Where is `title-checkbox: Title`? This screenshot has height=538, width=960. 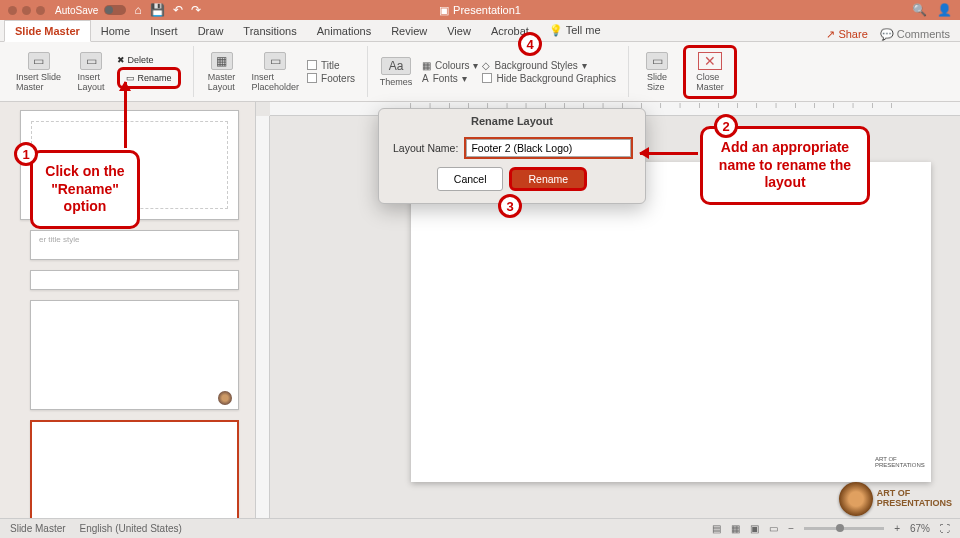
title-checkbox: Title is located at coordinates (331, 66).